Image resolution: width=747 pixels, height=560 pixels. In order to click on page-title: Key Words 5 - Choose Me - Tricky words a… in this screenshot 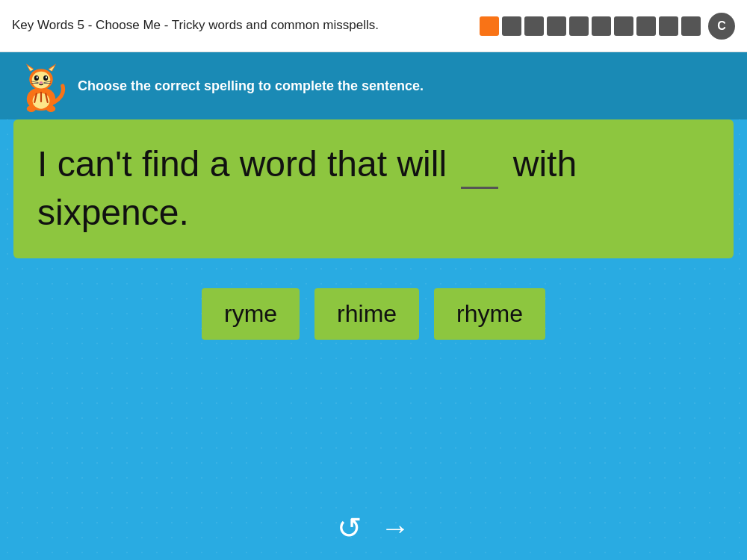, I will do `click(196, 25)`.